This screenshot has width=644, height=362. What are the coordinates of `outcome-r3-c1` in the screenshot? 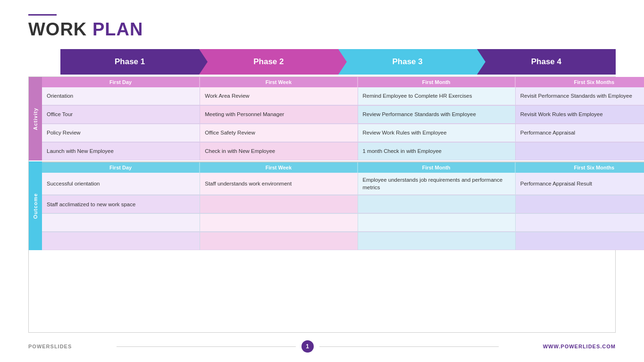 It's located at (121, 223).